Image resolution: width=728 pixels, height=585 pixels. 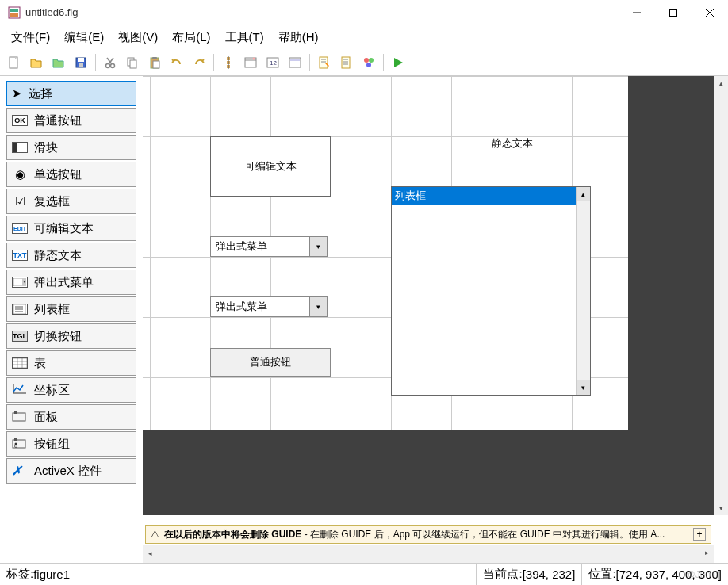 What do you see at coordinates (428, 554) in the screenshot?
I see `horizontal-scrollbar: ◂ ▸` at bounding box center [428, 554].